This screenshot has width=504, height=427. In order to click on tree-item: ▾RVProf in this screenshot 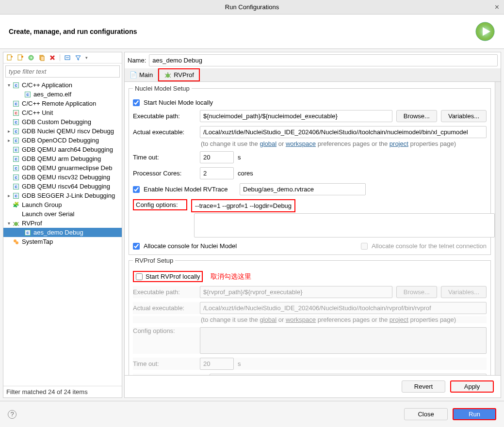, I will do `click(63, 223)`.